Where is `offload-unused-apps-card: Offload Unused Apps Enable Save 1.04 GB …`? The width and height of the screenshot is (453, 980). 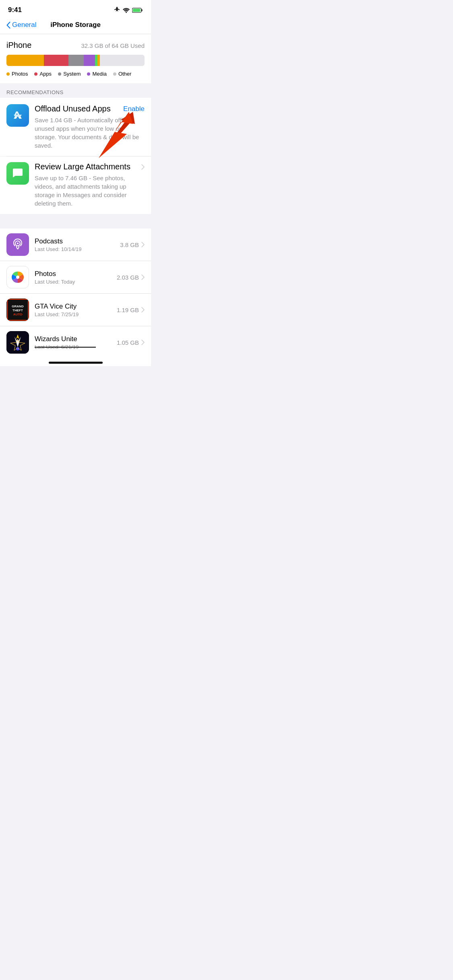
offload-unused-apps-card: Offload Unused Apps Enable Save 1.04 GB … is located at coordinates (76, 127).